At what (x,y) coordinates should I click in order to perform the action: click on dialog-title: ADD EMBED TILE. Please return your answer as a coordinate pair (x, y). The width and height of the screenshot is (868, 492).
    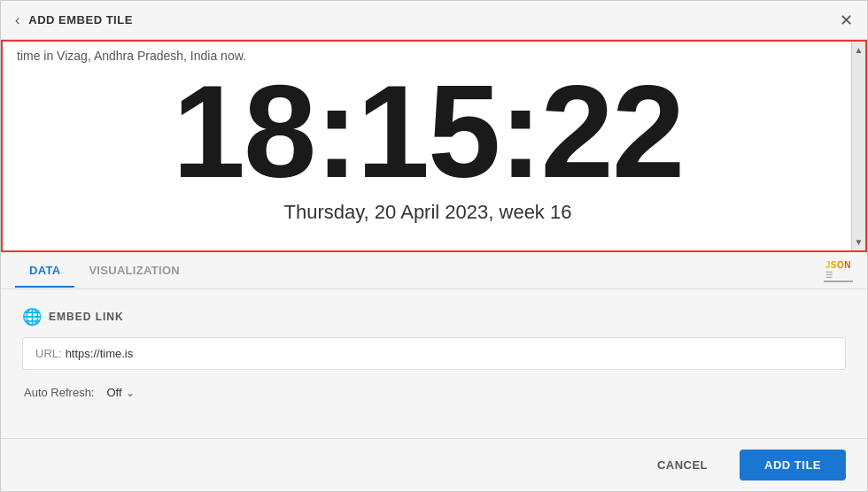
    Looking at the image, I should click on (81, 19).